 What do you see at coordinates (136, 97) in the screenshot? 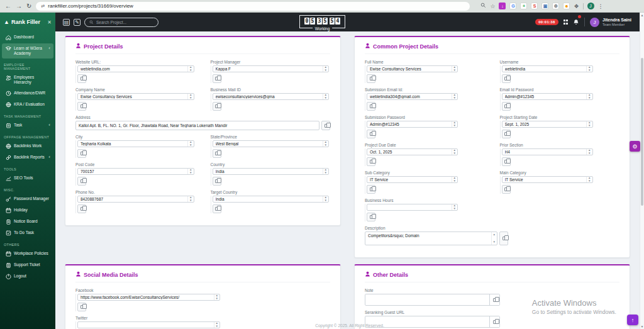
I see `company-name-input: Ewise Consultancy Services▲▼` at bounding box center [136, 97].